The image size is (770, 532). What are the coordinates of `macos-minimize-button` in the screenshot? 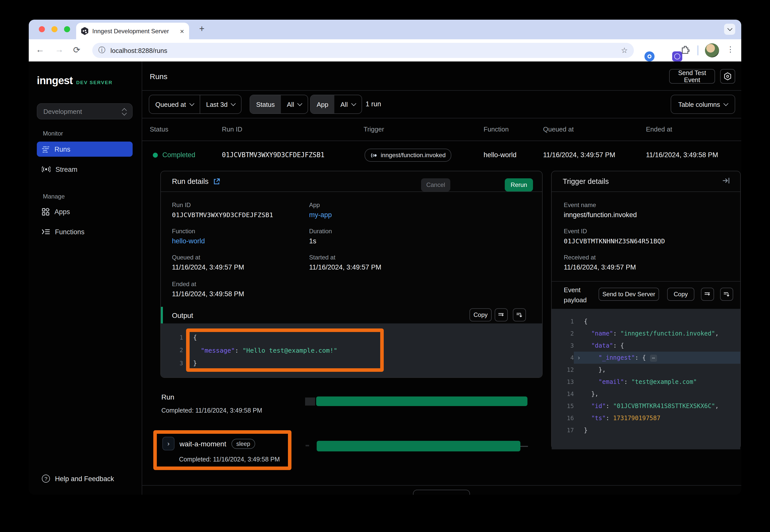 It's located at (54, 29).